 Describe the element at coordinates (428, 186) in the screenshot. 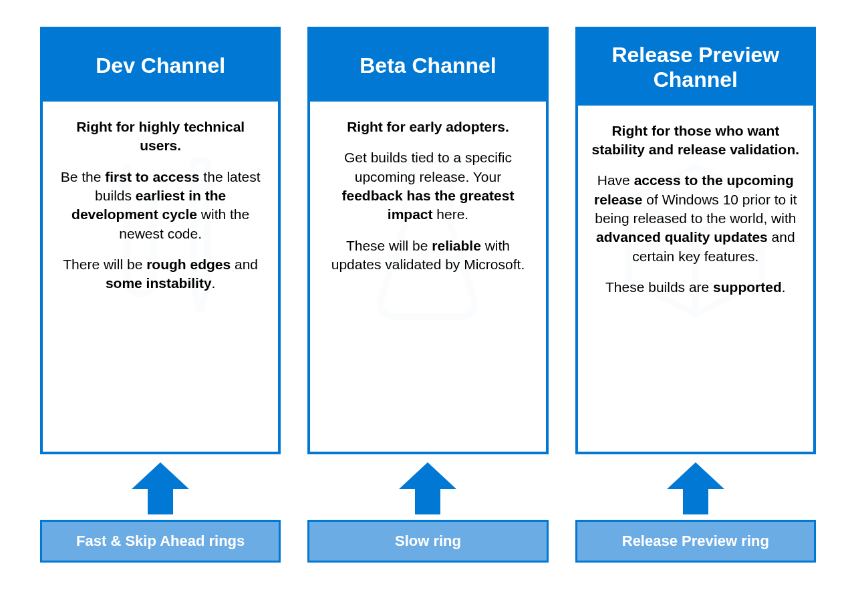

I see `channel-desc-1: Get builds tied to a specific upcoming r…` at that location.